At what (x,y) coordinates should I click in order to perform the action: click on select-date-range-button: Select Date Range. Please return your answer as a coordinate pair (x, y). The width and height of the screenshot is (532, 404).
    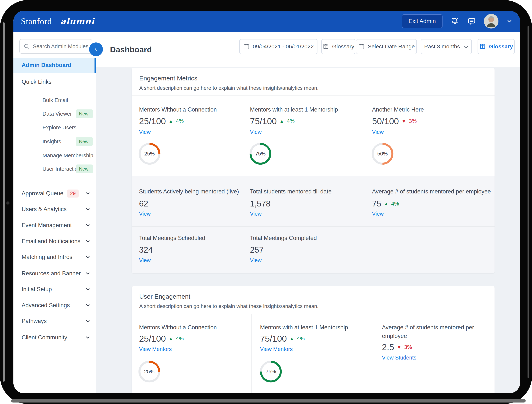
    Looking at the image, I should click on (386, 47).